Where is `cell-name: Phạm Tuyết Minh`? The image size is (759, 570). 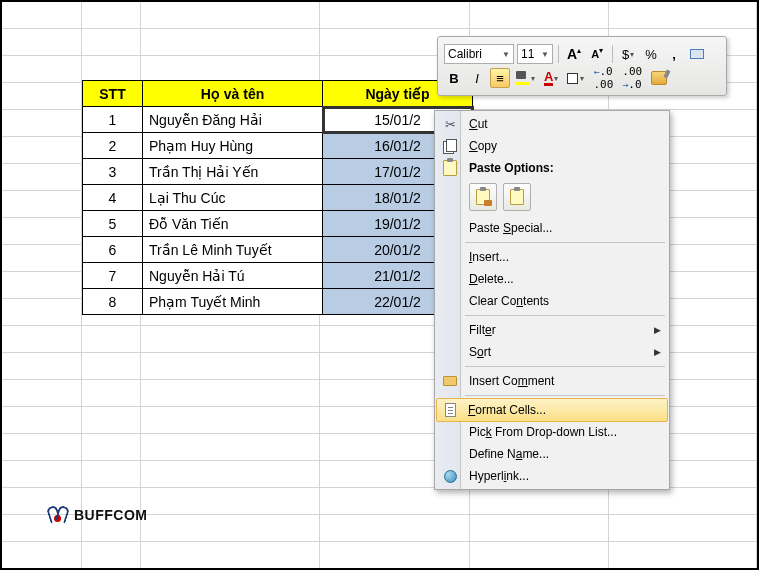 cell-name: Phạm Tuyết Minh is located at coordinates (233, 302).